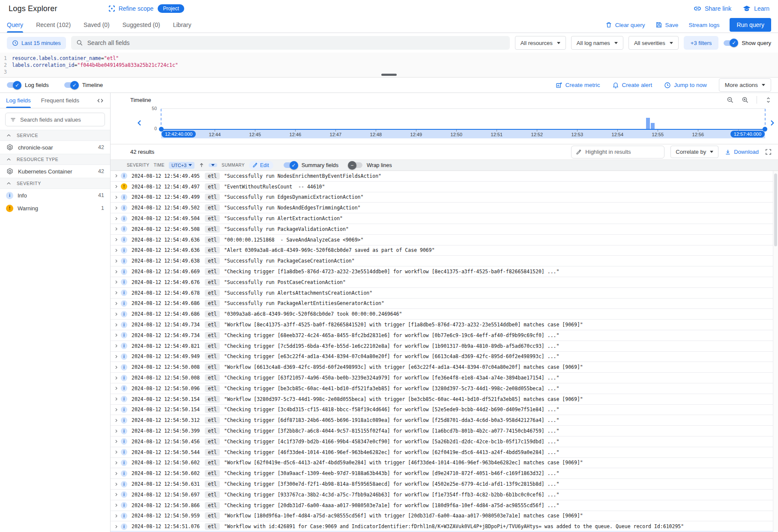 This screenshot has width=778, height=532. Describe the element at coordinates (444, 517) in the screenshot. I see `table-row: i 2024-08-12 12:54:50.959 etl "Workflow …` at that location.